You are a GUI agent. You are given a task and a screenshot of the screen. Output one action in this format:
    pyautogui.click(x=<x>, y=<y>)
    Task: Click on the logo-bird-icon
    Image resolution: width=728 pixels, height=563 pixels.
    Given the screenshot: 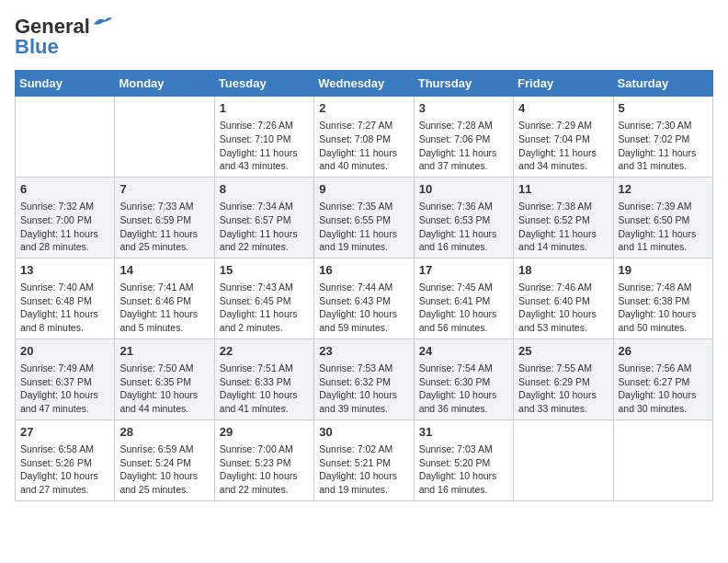 What is the action you would take?
    pyautogui.click(x=102, y=23)
    